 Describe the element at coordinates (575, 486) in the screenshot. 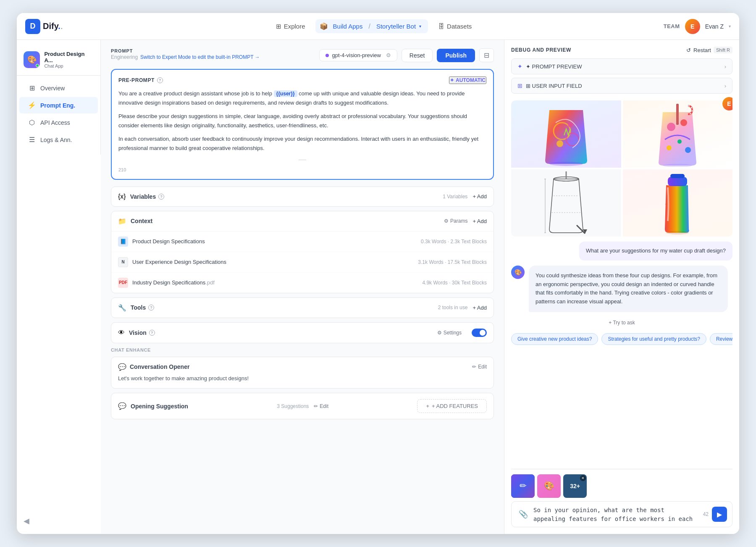

I see `attached-img-3: 32+ ✕` at that location.